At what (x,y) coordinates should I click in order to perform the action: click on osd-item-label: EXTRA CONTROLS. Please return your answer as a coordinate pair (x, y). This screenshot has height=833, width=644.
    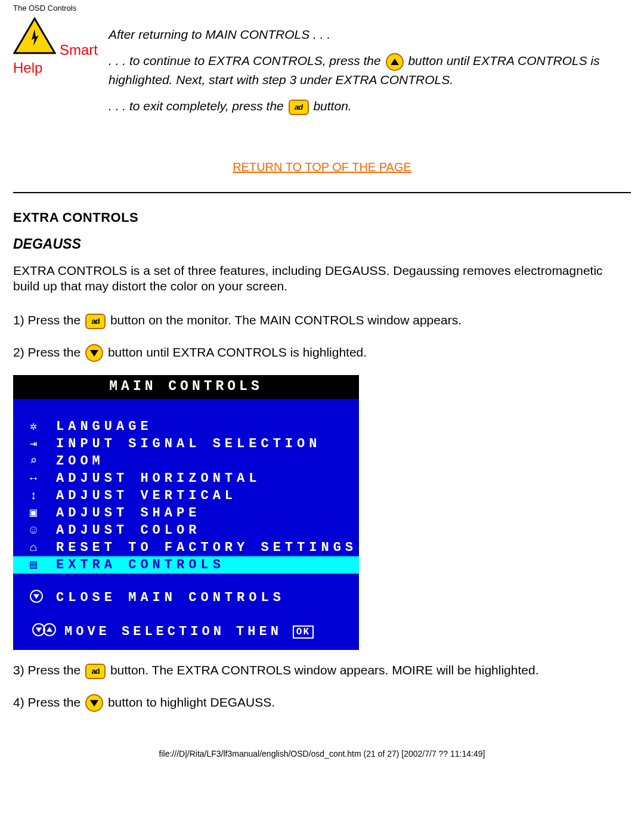
    Looking at the image, I should click on (141, 565).